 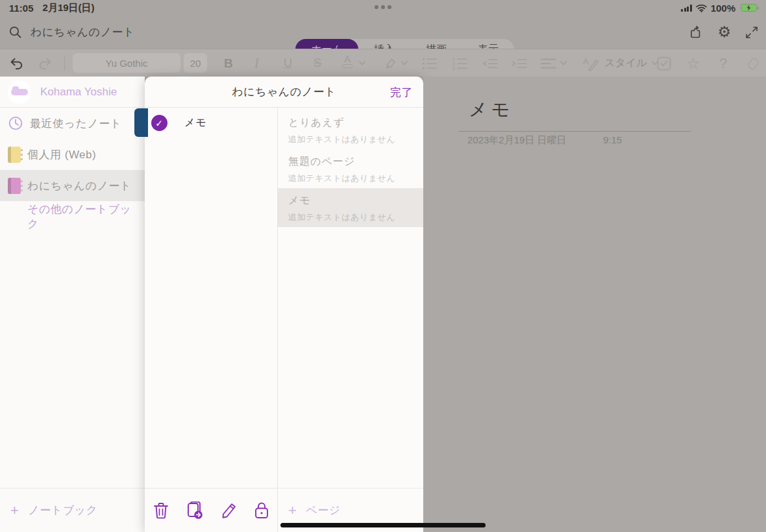 I want to click on svg-text: 2, so click(x=454, y=64).